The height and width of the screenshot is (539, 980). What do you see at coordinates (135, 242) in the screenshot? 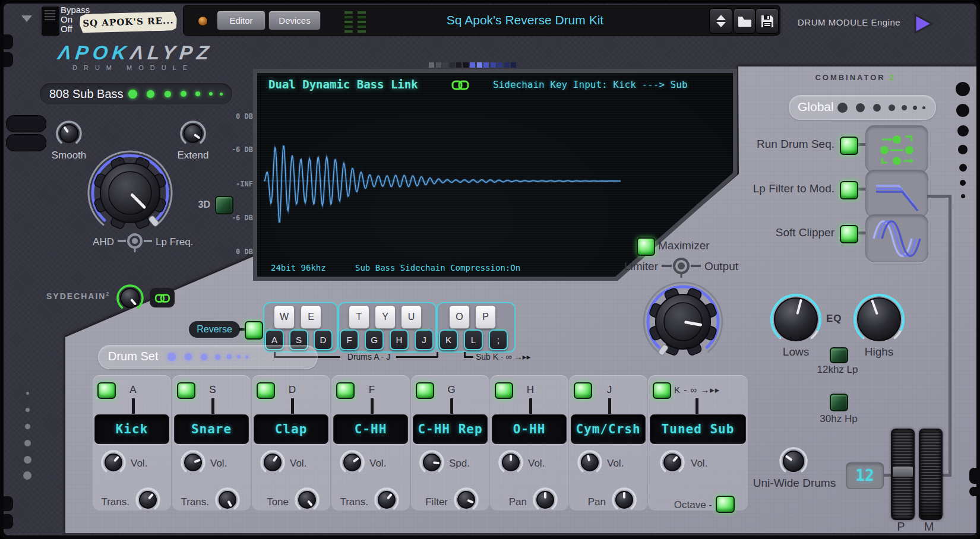
I see `ahd-lpfreq-toggle` at bounding box center [135, 242].